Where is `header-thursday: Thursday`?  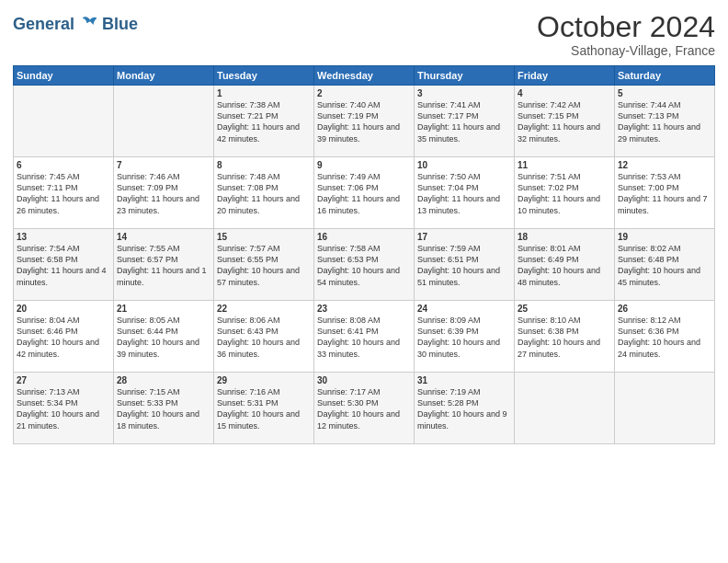
header-thursday: Thursday is located at coordinates (465, 75).